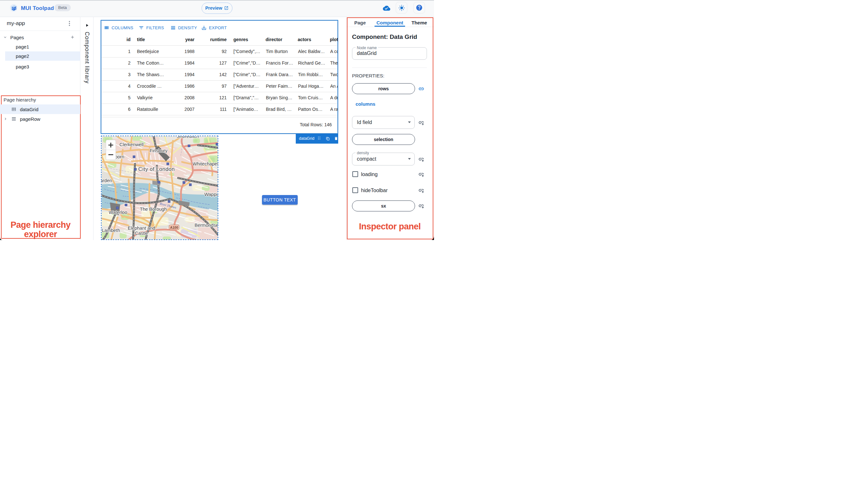  I want to click on svg-text: Waterloo, so click(118, 212).